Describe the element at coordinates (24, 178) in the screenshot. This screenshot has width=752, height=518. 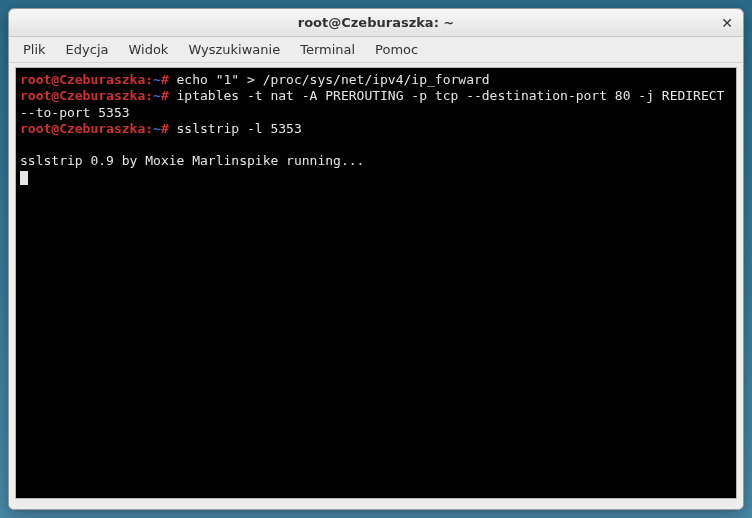
I see `terminal-cursor` at that location.